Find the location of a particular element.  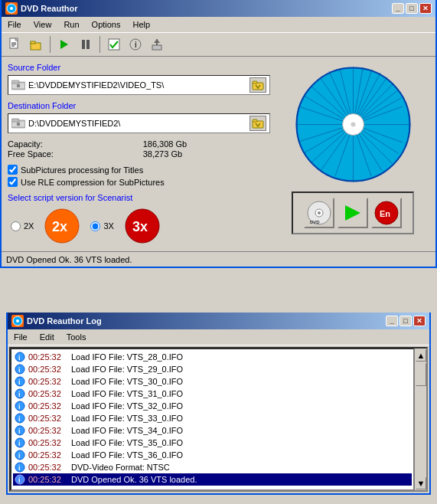

main-title-bar: DVD Reauthor _ □ ✕ is located at coordinates (219, 8).